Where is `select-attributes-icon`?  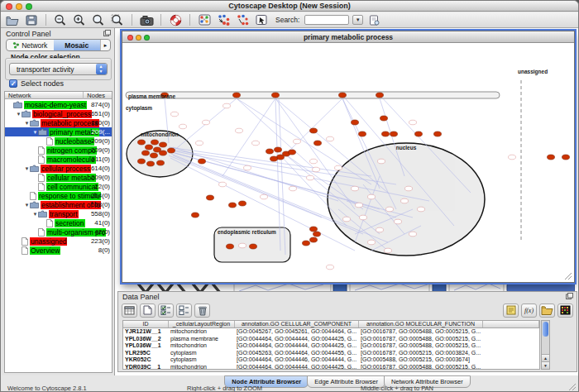 select-attributes-icon is located at coordinates (165, 311).